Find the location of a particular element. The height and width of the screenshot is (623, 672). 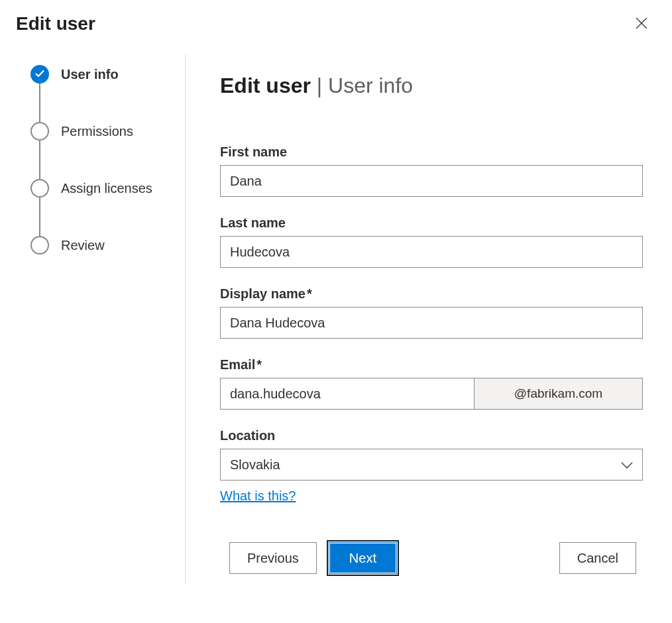

field-location: Location Slovakia What is this? is located at coordinates (431, 466).